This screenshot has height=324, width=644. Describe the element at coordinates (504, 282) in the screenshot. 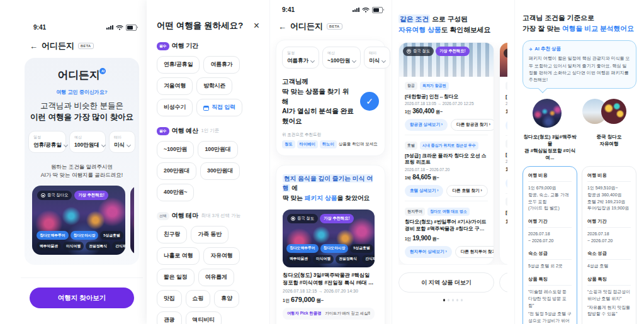

I see `more-region-products-button-next` at that location.